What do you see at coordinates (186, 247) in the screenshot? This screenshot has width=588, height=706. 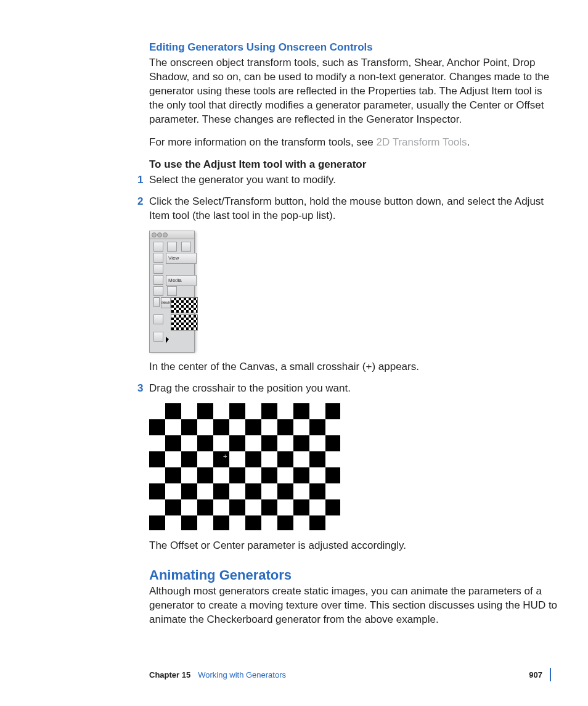 I see `hand-tool-icon` at bounding box center [186, 247].